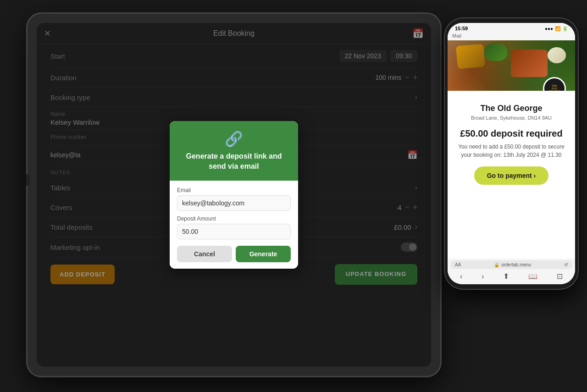 This screenshot has height=392, width=587. I want to click on tabs-button: ⊡, so click(559, 276).